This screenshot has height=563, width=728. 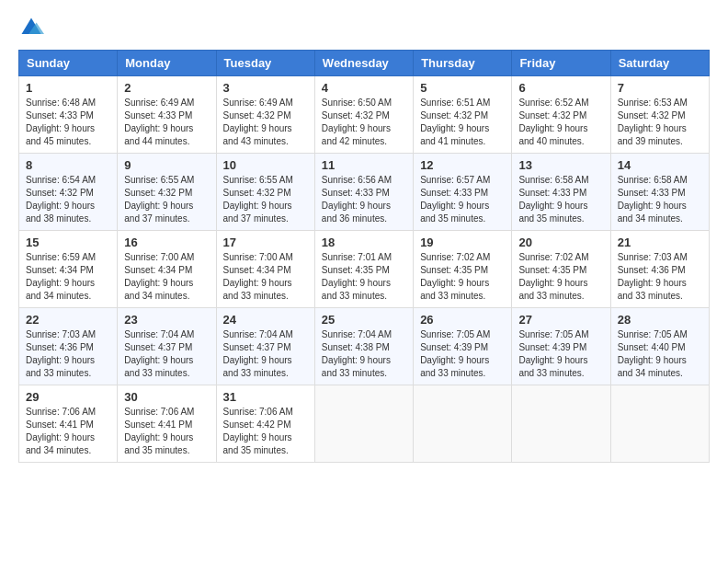 I want to click on calendar-cell: 17 Sunrise: 7:00 AM Sunset: 4:34 PM Dayl…, so click(x=265, y=270).